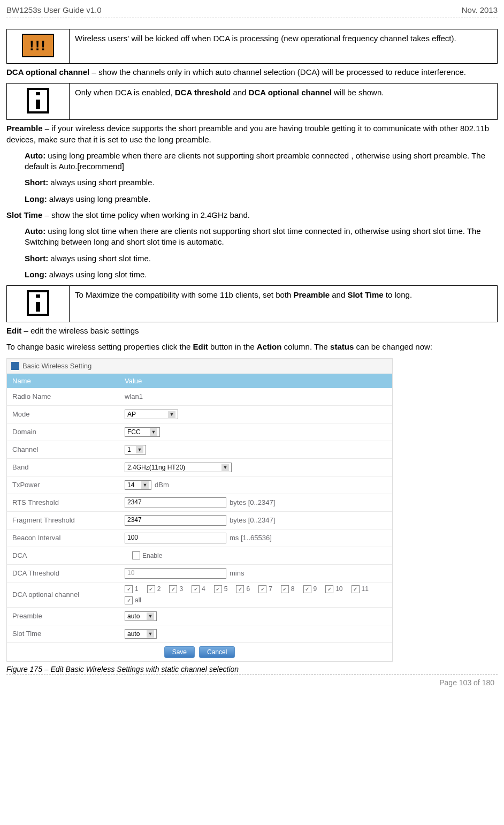  Describe the element at coordinates (137, 589) in the screenshot. I see `channel-label: 1` at that location.